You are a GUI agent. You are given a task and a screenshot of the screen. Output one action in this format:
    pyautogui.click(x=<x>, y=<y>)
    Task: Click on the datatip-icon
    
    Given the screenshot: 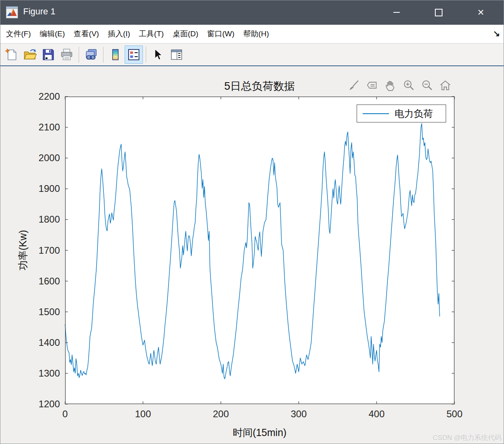 What is the action you would take?
    pyautogui.click(x=372, y=85)
    